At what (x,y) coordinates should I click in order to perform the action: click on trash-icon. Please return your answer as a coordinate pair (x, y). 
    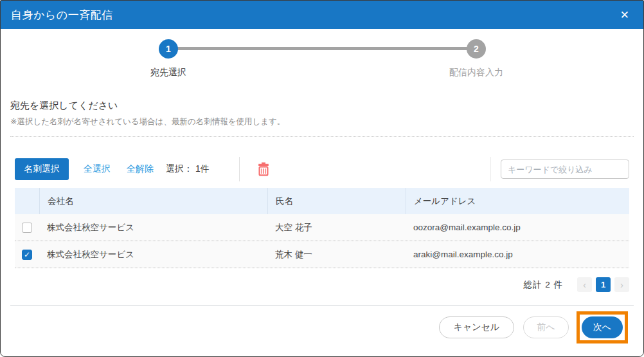
    Looking at the image, I should click on (264, 169).